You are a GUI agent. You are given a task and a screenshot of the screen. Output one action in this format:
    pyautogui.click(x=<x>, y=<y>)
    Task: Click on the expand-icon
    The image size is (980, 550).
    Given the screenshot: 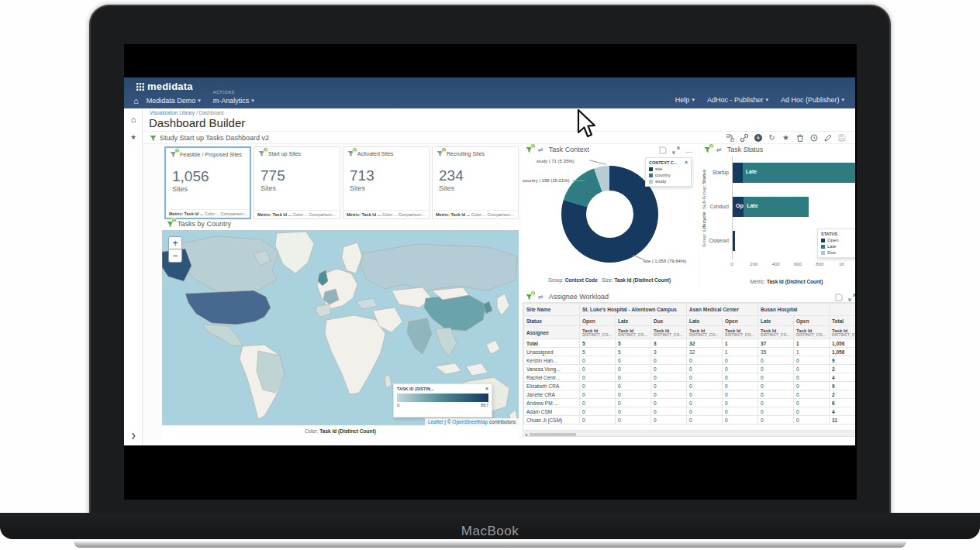 What is the action you would take?
    pyautogui.click(x=851, y=297)
    